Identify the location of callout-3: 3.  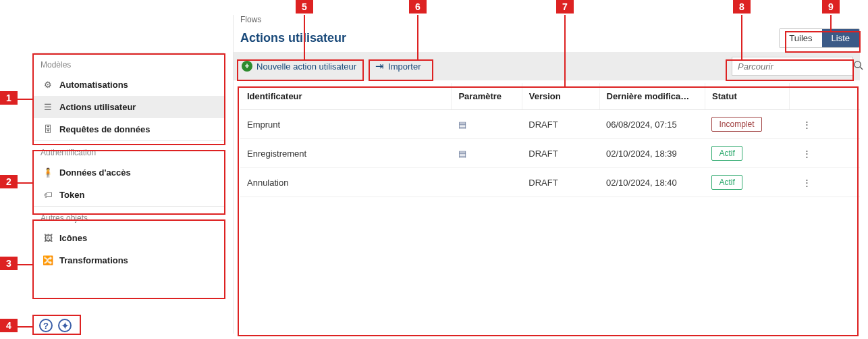
(9, 263).